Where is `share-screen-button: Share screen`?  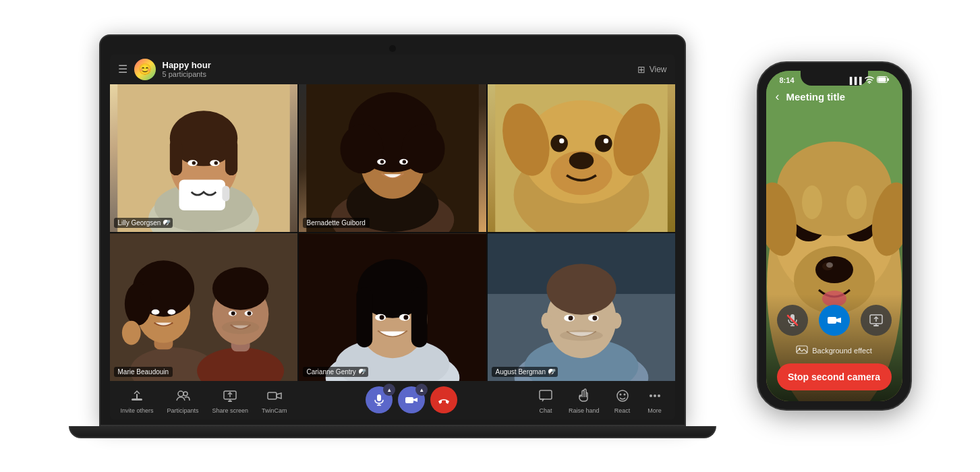 share-screen-button: Share screen is located at coordinates (231, 401).